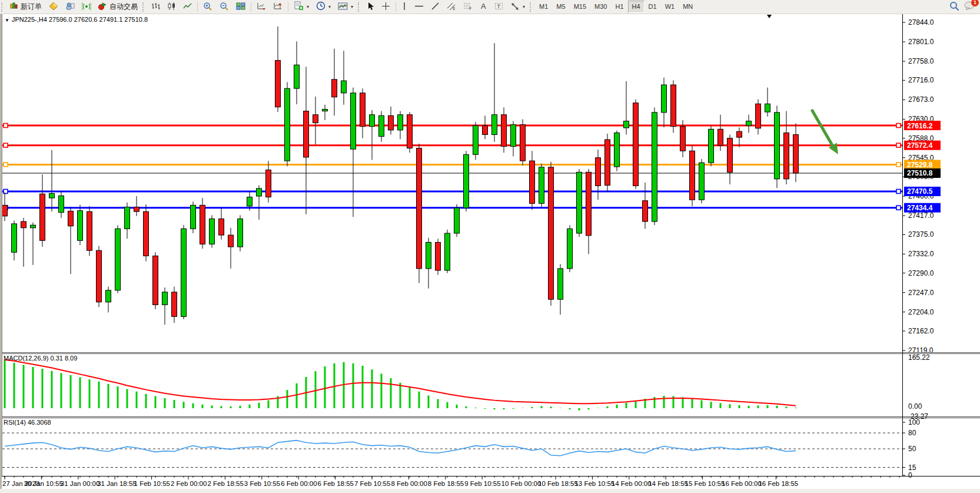 The width and height of the screenshot is (980, 493). I want to click on zoom-out-button, so click(224, 7).